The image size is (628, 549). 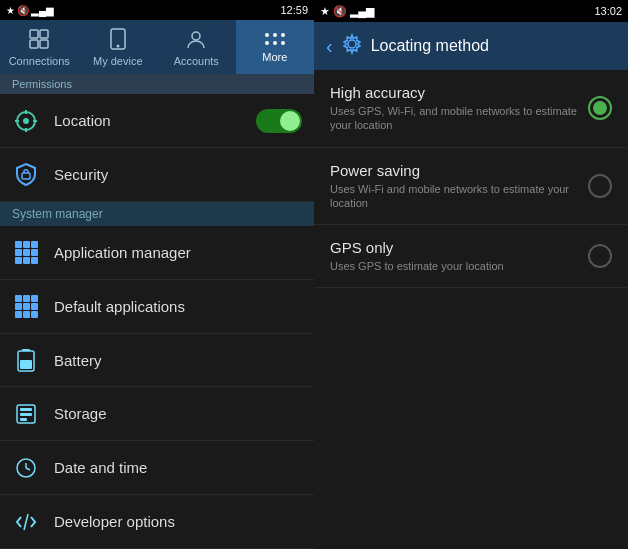 What do you see at coordinates (157, 10) in the screenshot?
I see `status-bar-left: ★ 🔇 ▂▄▆ 12:59` at bounding box center [157, 10].